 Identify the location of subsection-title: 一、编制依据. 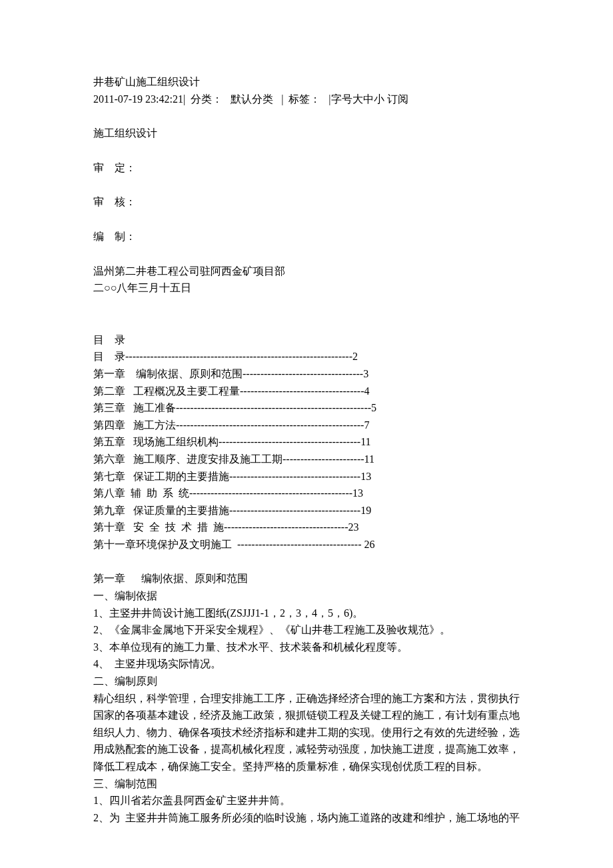
(306, 596).